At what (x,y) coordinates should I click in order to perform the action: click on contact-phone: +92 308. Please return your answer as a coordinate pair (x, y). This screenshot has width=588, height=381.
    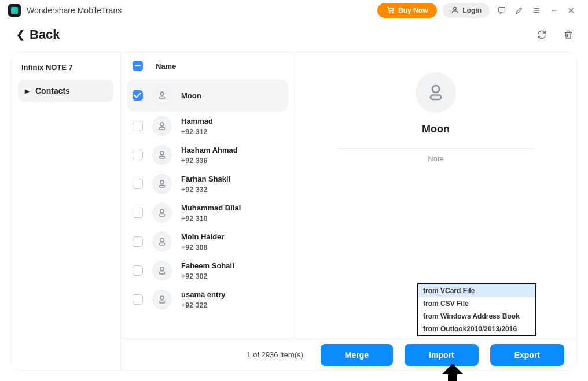
    Looking at the image, I should click on (203, 247).